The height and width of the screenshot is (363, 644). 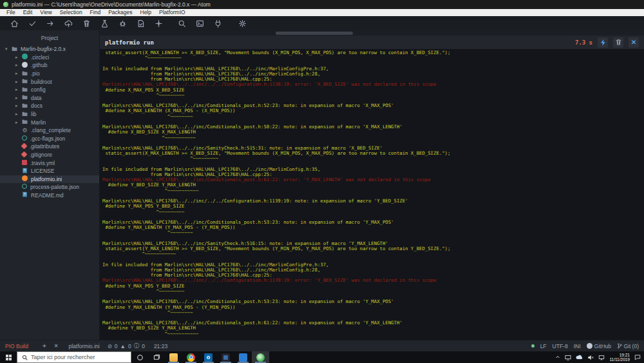 I want to click on terminal-output-line: ^~~~~~~~~~~~, so click(x=374, y=191).